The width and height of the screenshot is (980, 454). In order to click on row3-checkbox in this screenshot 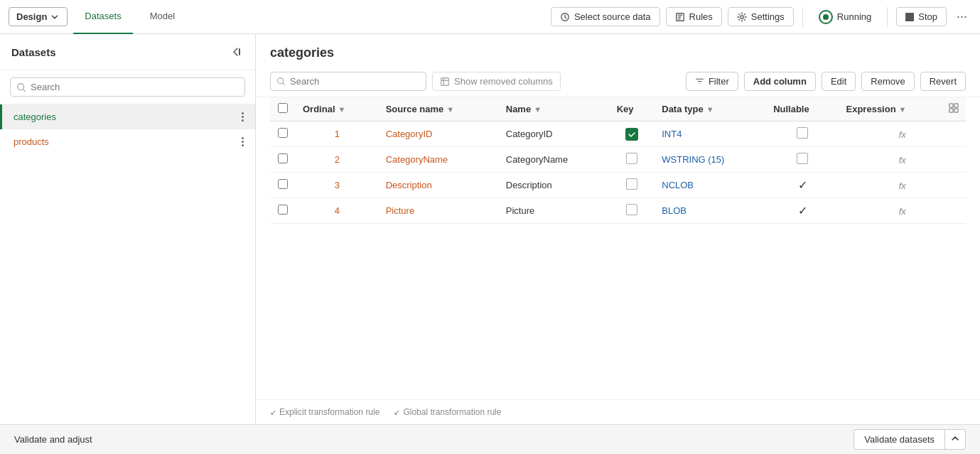, I will do `click(283, 184)`.